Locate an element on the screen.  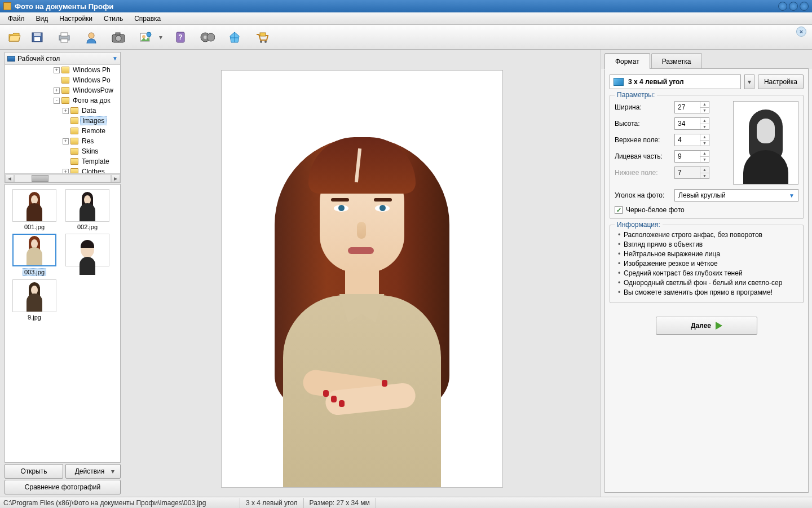
cart-button is located at coordinates (262, 37).